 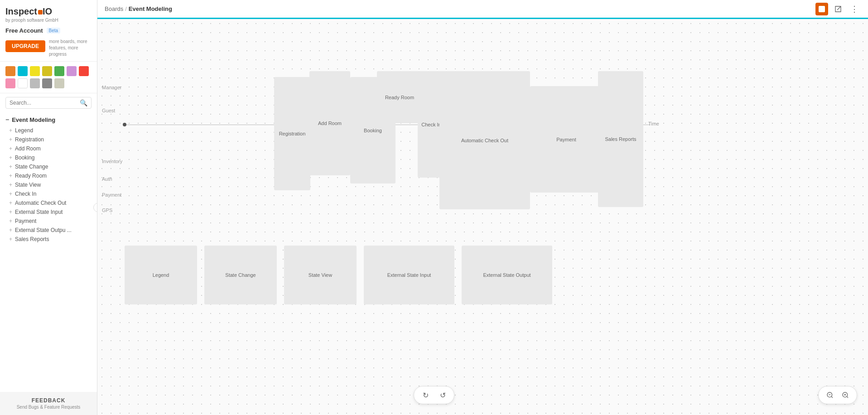 What do you see at coordinates (830, 395) in the screenshot?
I see `zoom-out-button` at bounding box center [830, 395].